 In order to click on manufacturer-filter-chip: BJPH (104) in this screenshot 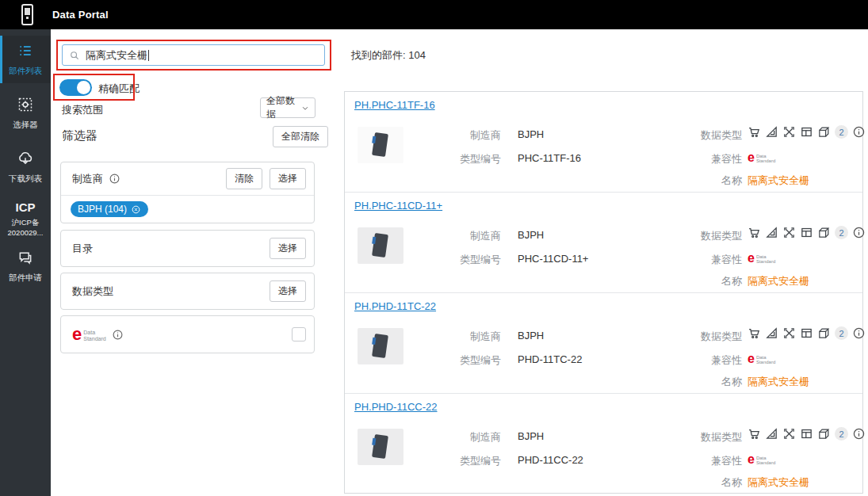, I will do `click(109, 209)`.